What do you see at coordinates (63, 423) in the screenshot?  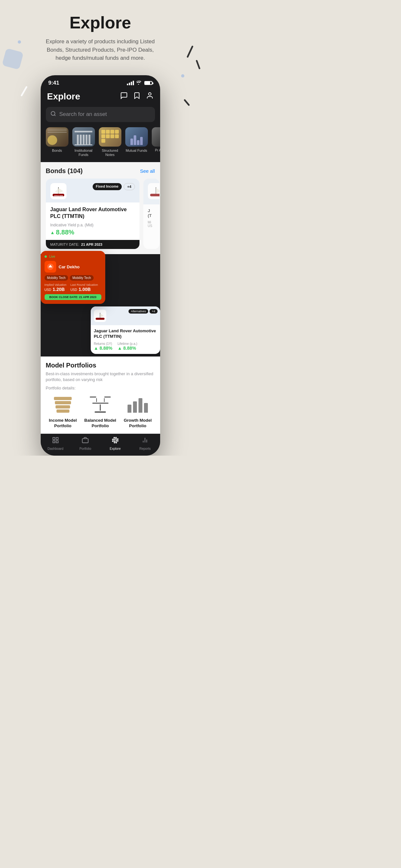 I see `income-portfolio-name: Income Model Portfolio` at bounding box center [63, 423].